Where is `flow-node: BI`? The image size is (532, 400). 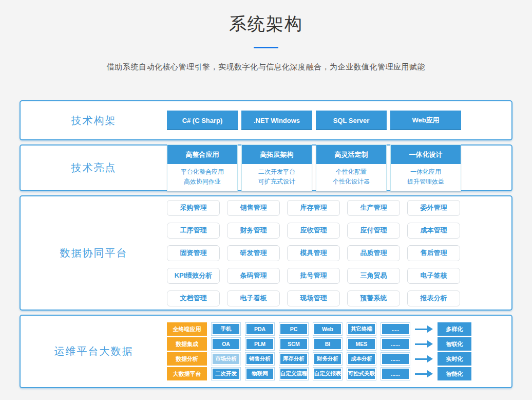
flow-node: BI is located at coordinates (328, 344).